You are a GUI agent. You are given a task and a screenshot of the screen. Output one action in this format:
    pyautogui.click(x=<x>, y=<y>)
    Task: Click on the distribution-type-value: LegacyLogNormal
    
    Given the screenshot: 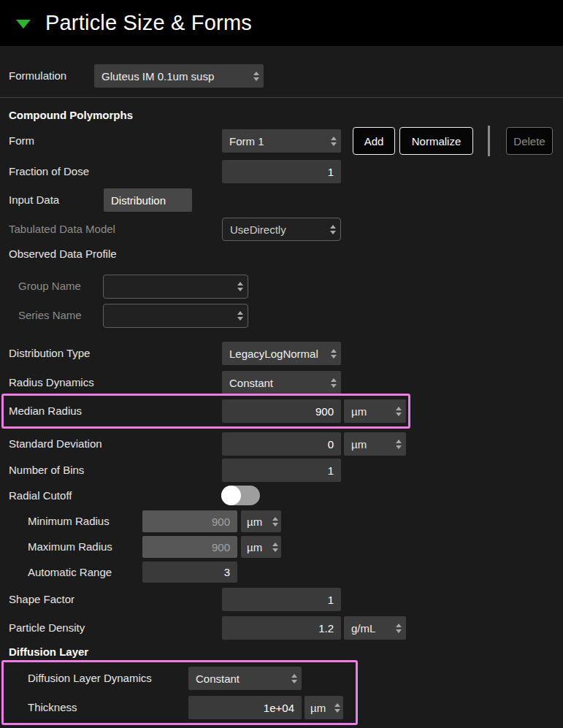 What is the action you would take?
    pyautogui.click(x=277, y=353)
    